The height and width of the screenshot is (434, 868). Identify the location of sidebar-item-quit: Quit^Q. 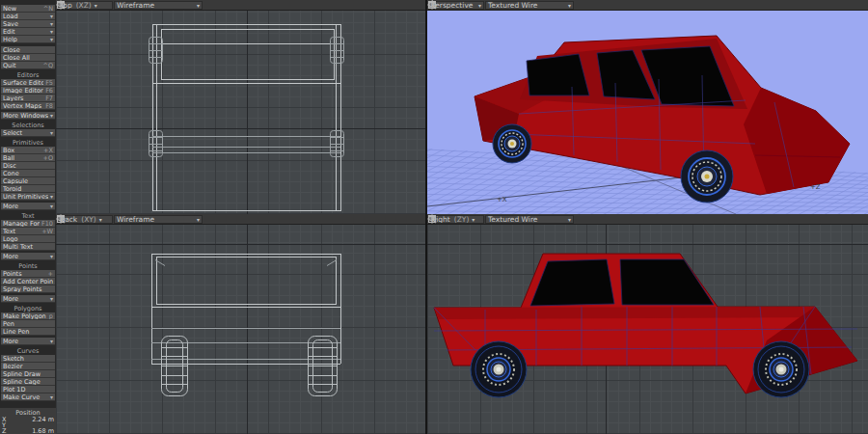
(28, 66).